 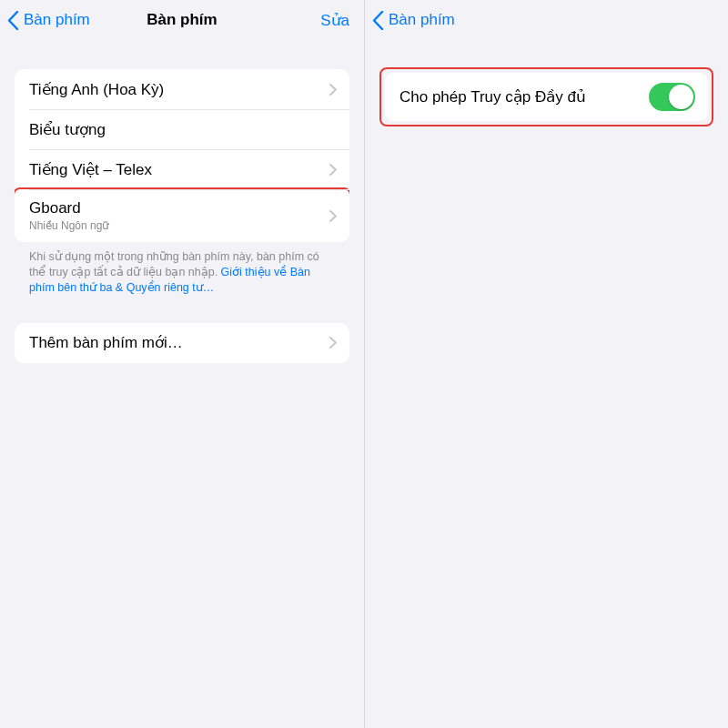 I want to click on toggle-knob, so click(x=681, y=96).